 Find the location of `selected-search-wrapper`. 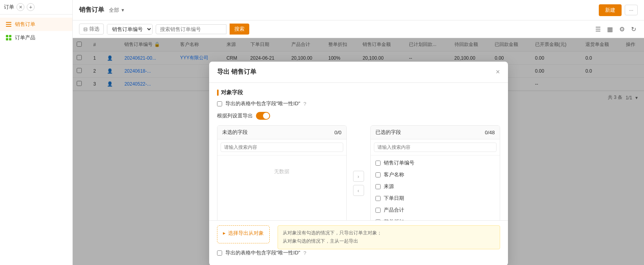

selected-search-wrapper is located at coordinates (435, 148).